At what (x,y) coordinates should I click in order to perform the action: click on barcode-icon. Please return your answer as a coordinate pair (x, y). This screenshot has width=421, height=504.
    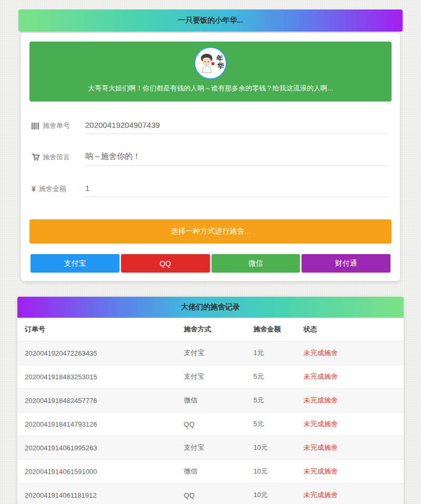
    Looking at the image, I should click on (36, 126).